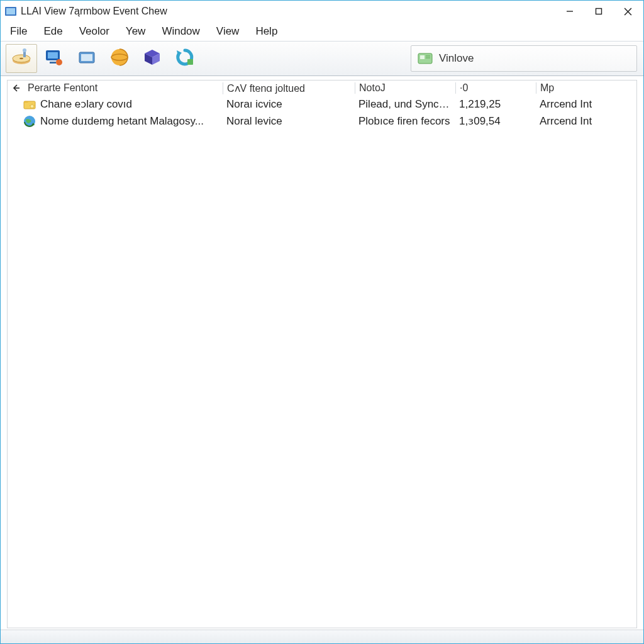  What do you see at coordinates (87, 58) in the screenshot?
I see `toolbar-folder-button` at bounding box center [87, 58].